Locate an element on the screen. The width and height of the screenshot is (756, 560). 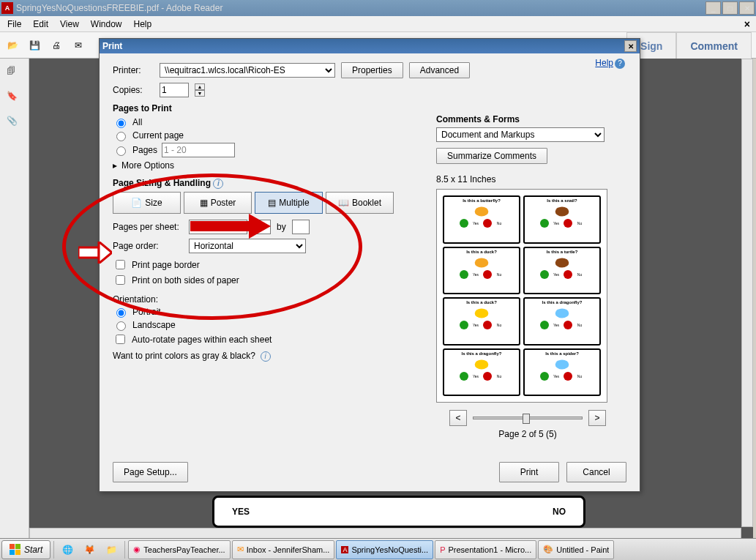
autorotate-label: Auto-rotate pages within each sheet is located at coordinates (202, 340).